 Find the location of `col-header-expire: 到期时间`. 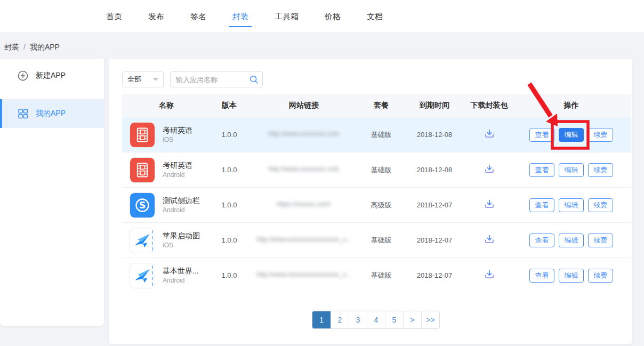

col-header-expire: 到期时间 is located at coordinates (434, 106).